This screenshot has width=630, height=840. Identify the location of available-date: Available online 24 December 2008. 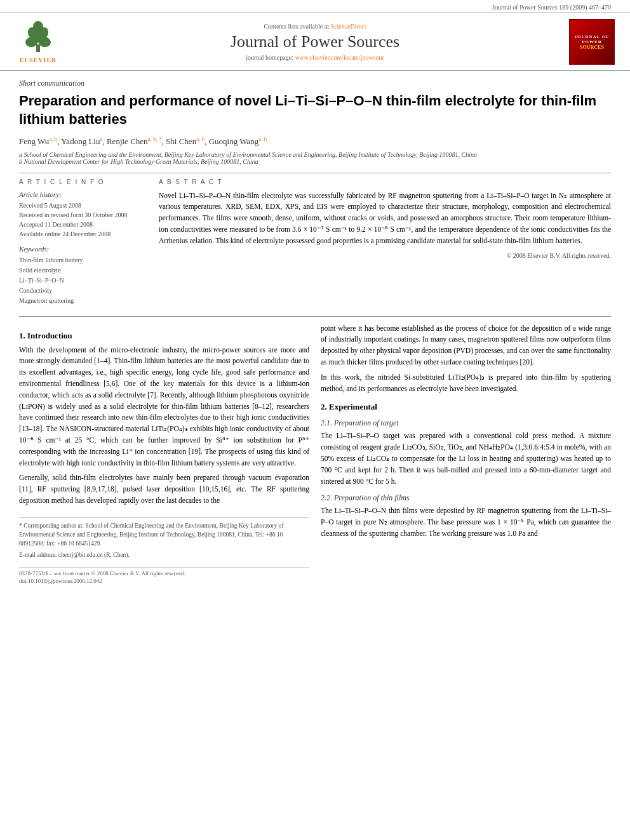
(83, 234).